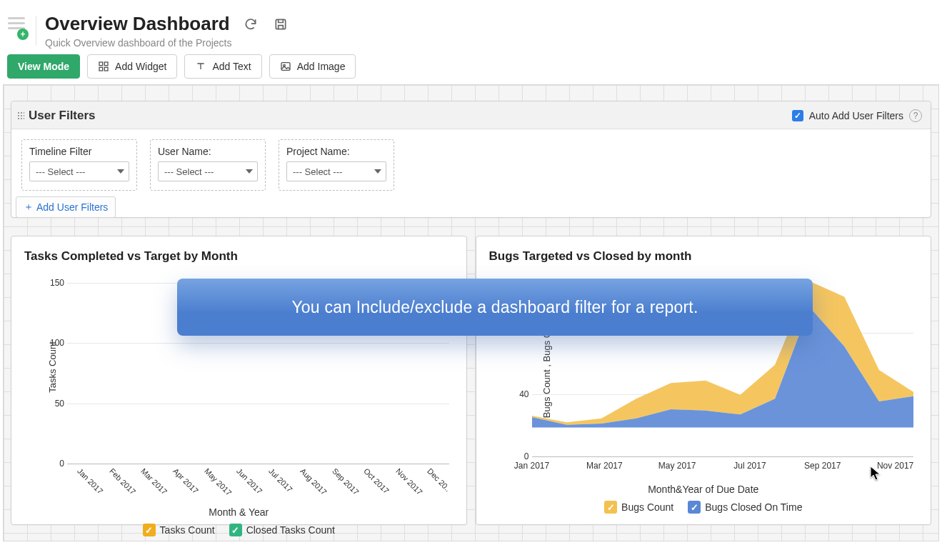  I want to click on drag-handle-icon, so click(21, 116).